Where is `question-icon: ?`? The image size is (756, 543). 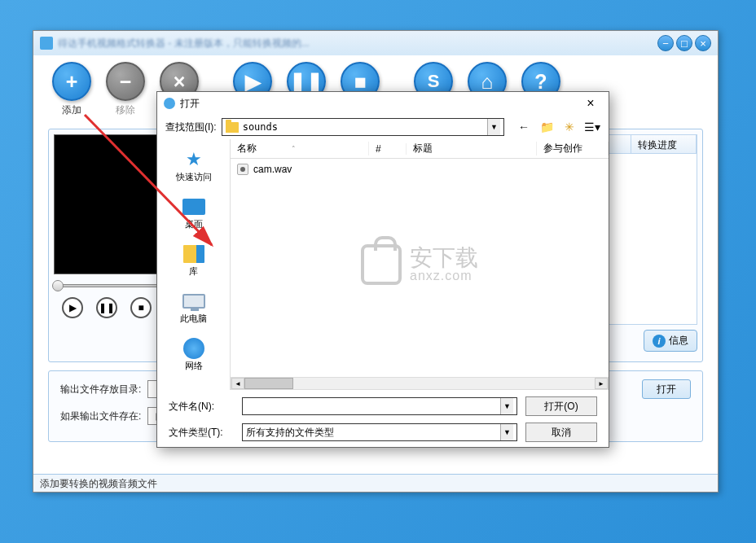 question-icon: ? is located at coordinates (541, 81).